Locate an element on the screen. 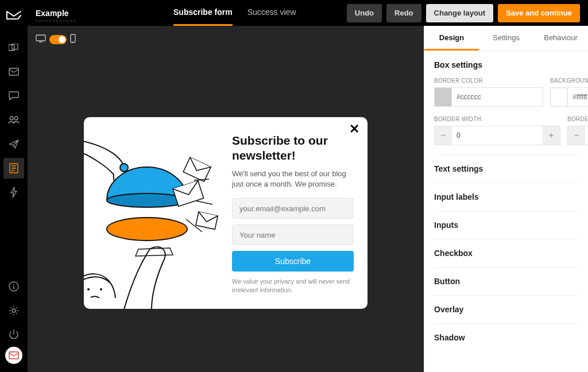 The image size is (588, 372). nav-contacts-icon is located at coordinates (14, 120).